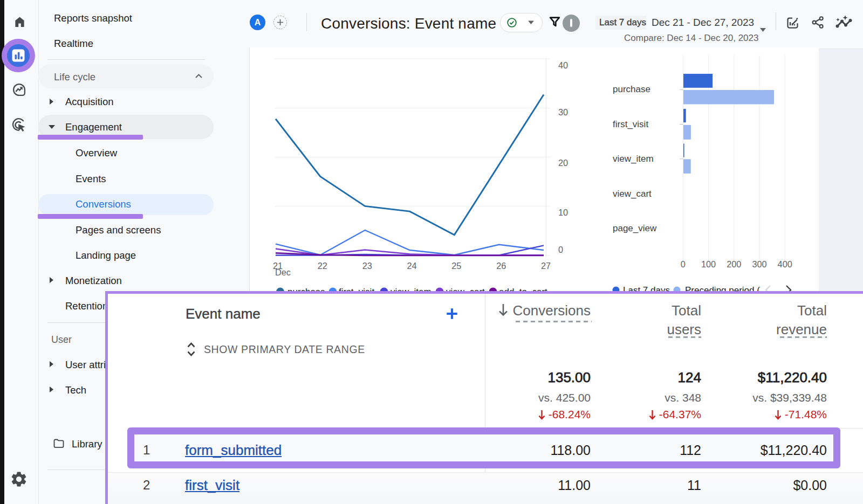  What do you see at coordinates (501, 266) in the screenshot?
I see `svg-text: 26` at bounding box center [501, 266].